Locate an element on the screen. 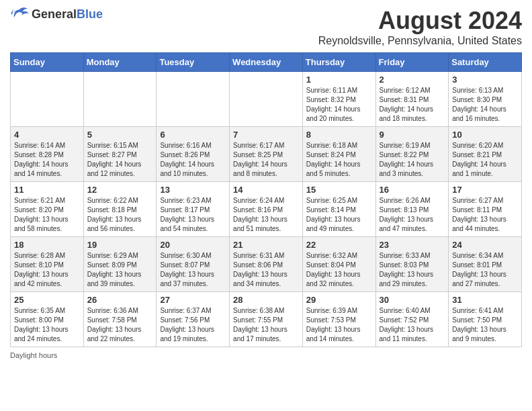  calendar-cell: 18Sunrise: 6:28 AM Sunset: 8:10 PM Dayli… is located at coordinates (47, 265).